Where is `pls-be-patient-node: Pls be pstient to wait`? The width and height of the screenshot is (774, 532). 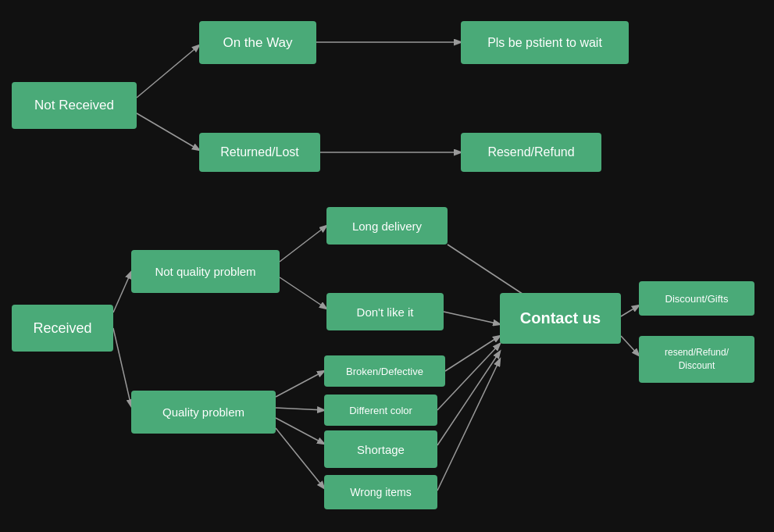
pls-be-patient-node: Pls be pstient to wait is located at coordinates (545, 42).